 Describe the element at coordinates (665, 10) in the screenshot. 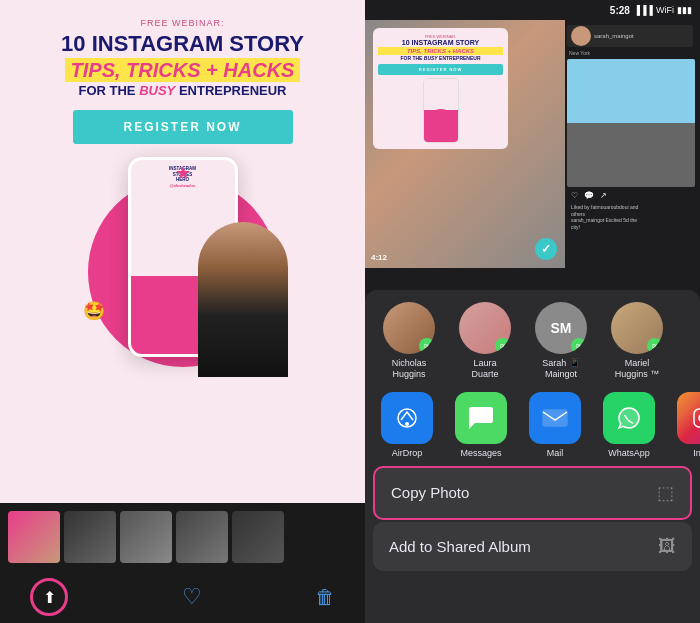

I see `wifi-icon: WiFi` at that location.